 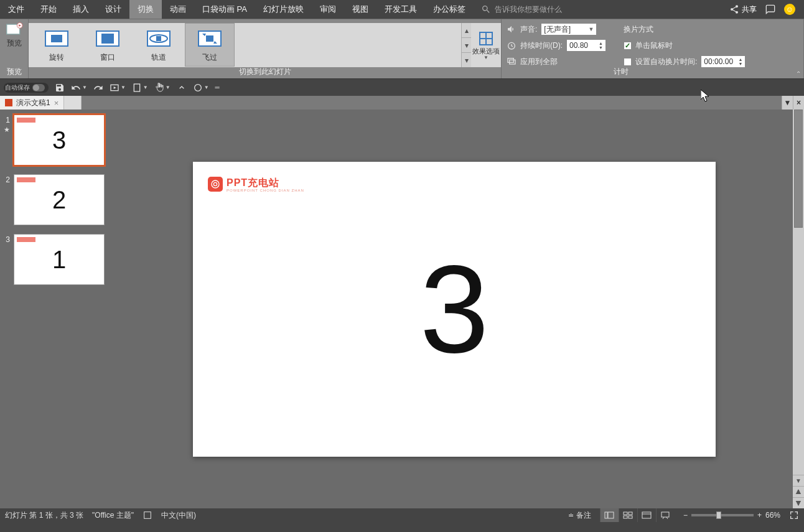 What do you see at coordinates (14, 29) in the screenshot?
I see `preview-icon` at bounding box center [14, 29].